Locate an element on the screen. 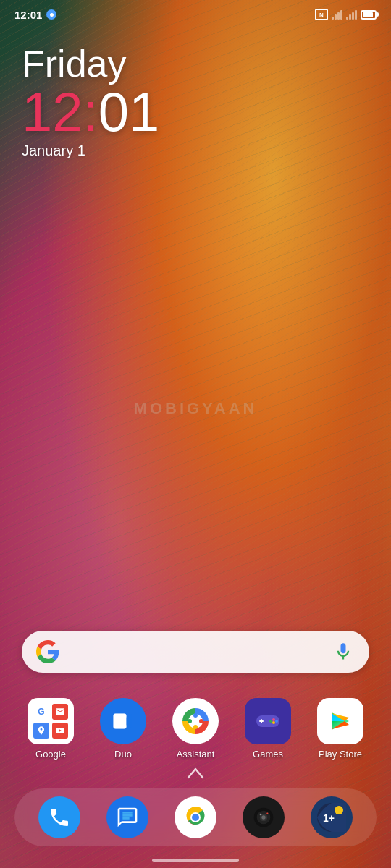 The width and height of the screenshot is (391, 868). dock-oneplus: 1+ is located at coordinates (332, 817).